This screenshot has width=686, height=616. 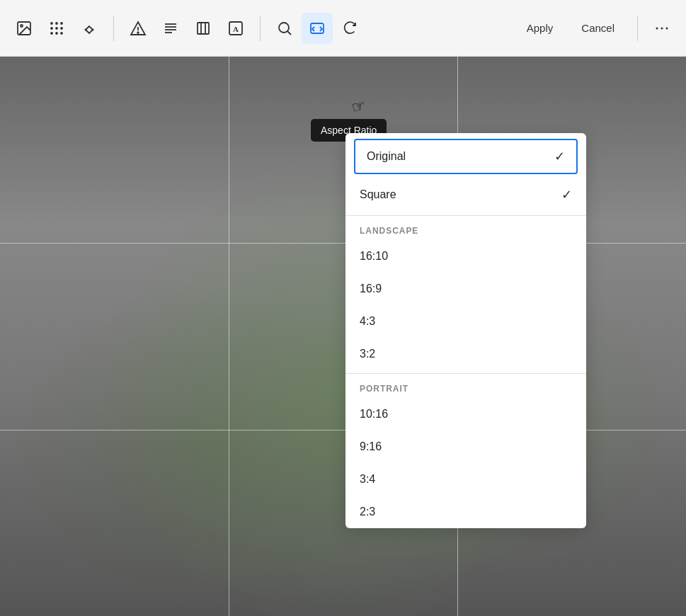 I want to click on option-label: 4:3, so click(x=367, y=321).